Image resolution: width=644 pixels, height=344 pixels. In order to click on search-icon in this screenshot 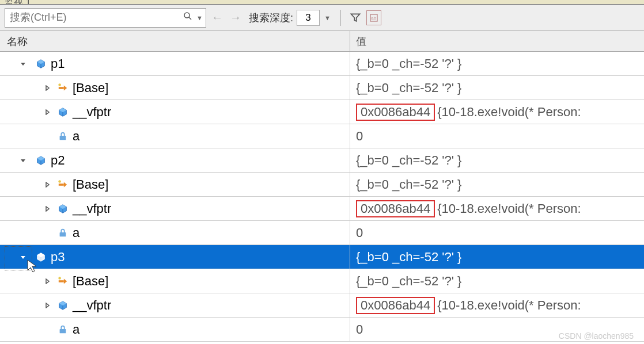, I will do `click(188, 17)`.